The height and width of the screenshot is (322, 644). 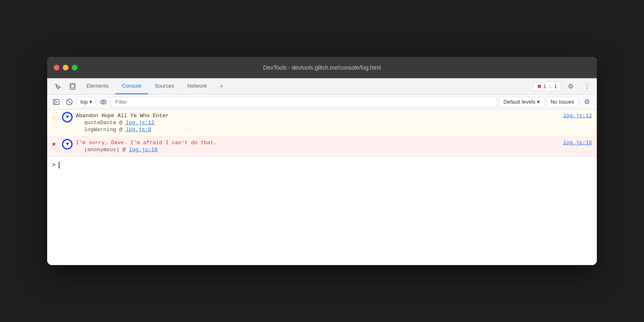 What do you see at coordinates (66, 68) in the screenshot?
I see `traffic-lights` at bounding box center [66, 68].